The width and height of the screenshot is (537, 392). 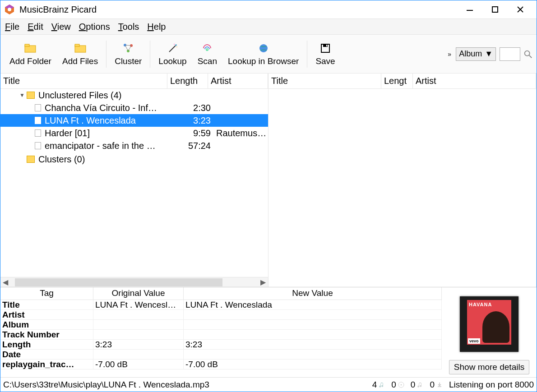 What do you see at coordinates (495, 9) in the screenshot?
I see `maximize-button` at bounding box center [495, 9].